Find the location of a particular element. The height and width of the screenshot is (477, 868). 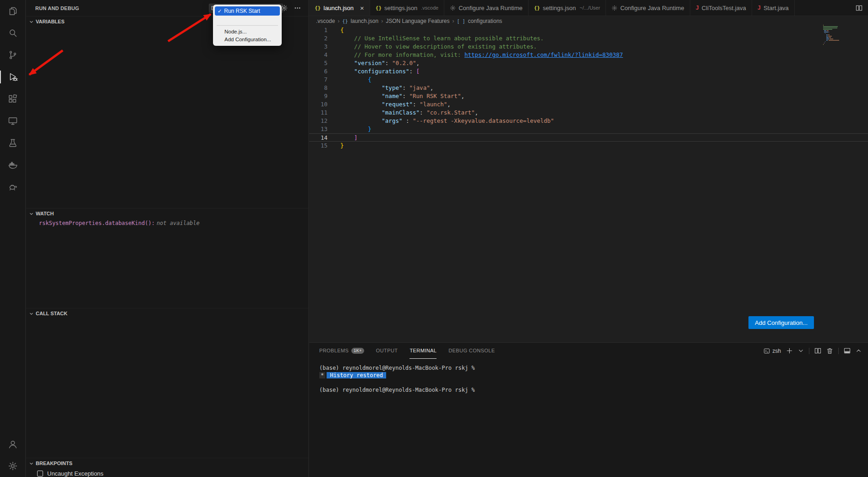

activity-item-remote-explorer is located at coordinates (13, 121).